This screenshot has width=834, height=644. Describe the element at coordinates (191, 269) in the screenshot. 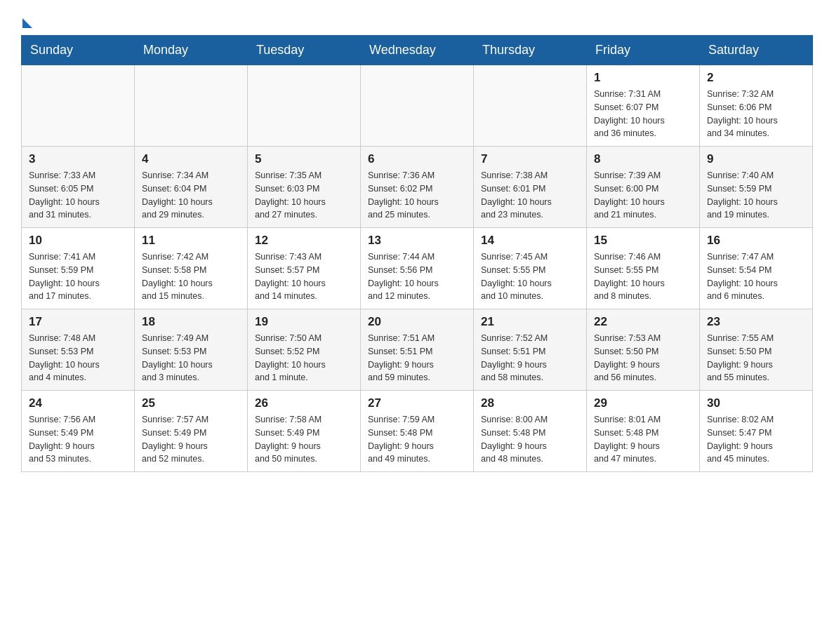

I see `calendar-cell: 11Sunrise: 7:42 AM Sunset: 5:58 PM Dayli…` at that location.